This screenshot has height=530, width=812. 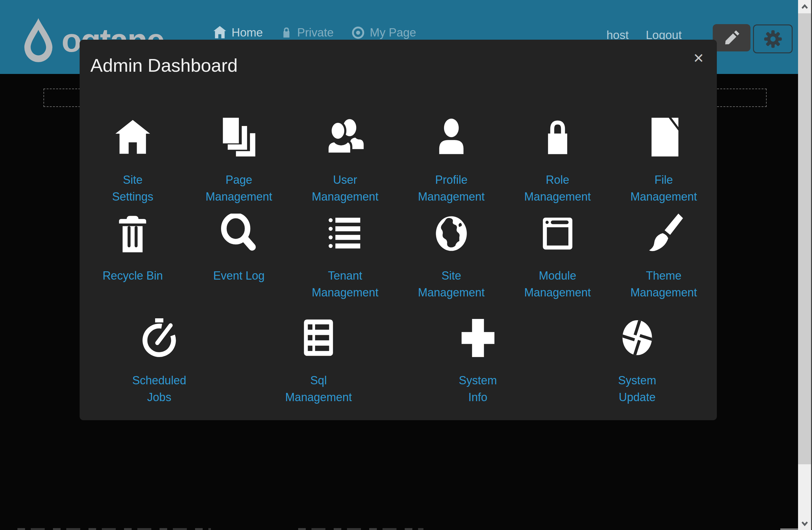 I want to click on people-icon, so click(x=345, y=137).